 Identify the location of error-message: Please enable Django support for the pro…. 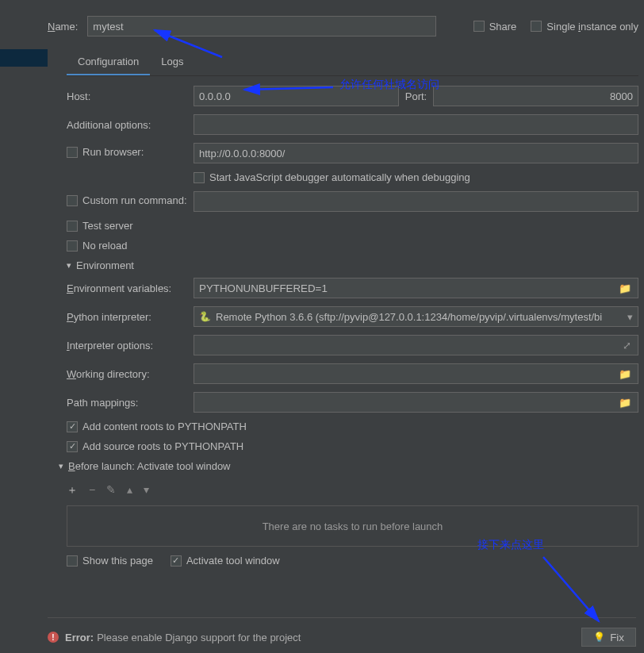
(198, 638).